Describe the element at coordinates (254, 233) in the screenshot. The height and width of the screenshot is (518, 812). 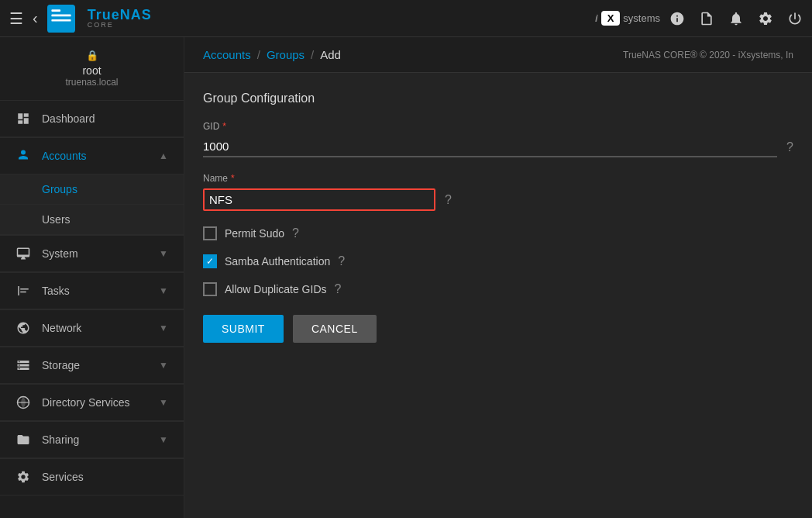
I see `permit-sudo-label: Permit Sudo` at that location.